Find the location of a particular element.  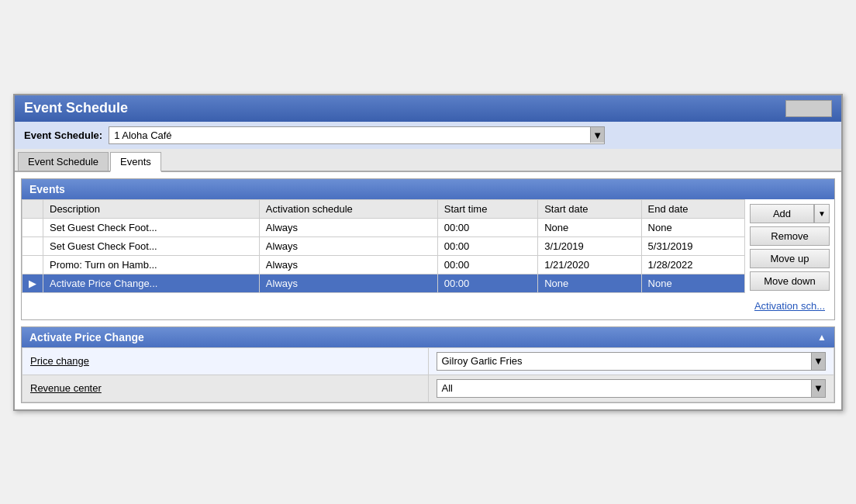

event-schedule-row: Event Schedule: 1 Aloha Café ▼ is located at coordinates (428, 135).